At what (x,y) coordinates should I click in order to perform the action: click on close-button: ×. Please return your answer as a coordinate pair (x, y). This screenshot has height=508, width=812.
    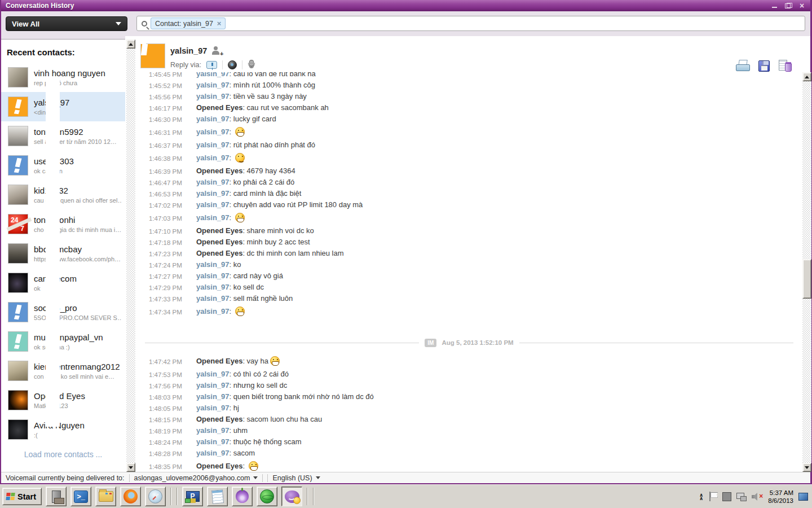
    Looking at the image, I should click on (802, 6).